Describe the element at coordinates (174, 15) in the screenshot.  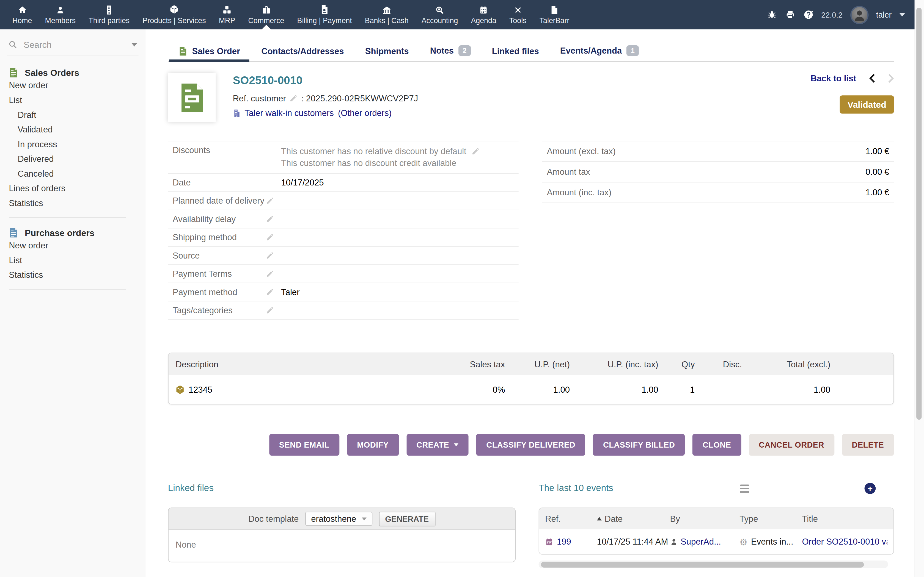
I see `nav-products-services: Products | Services` at that location.